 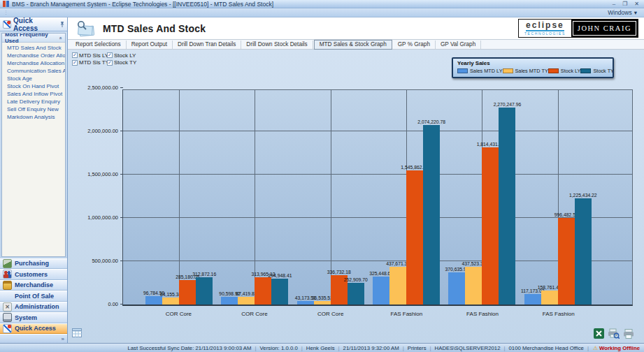 I want to click on legend-items: Sales MTD LYSales MTD TYStock LYStock TY, so click(x=533, y=71).